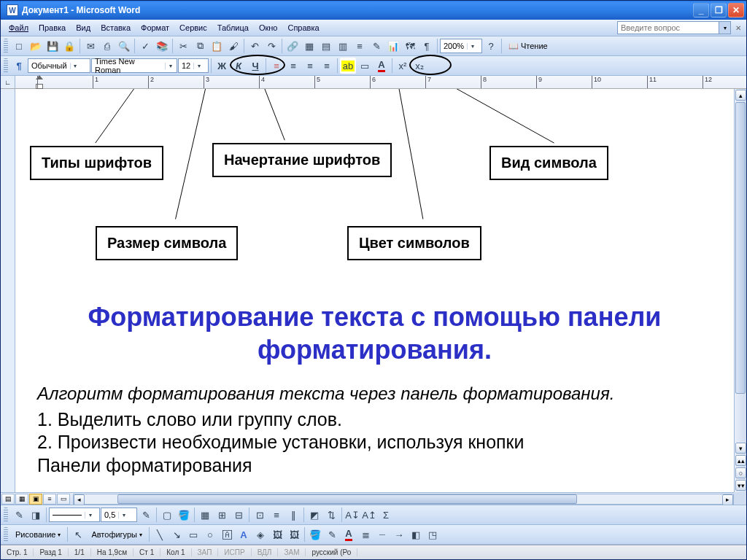 The image size is (747, 560). Describe the element at coordinates (50, 499) in the screenshot. I see `outline-view-button: ≡` at that location.